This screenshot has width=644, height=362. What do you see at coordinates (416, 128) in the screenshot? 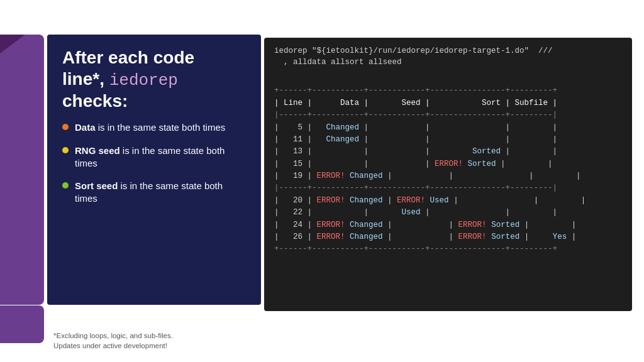
I see `row-5: | 5 | Changed | | | |` at bounding box center [416, 128].